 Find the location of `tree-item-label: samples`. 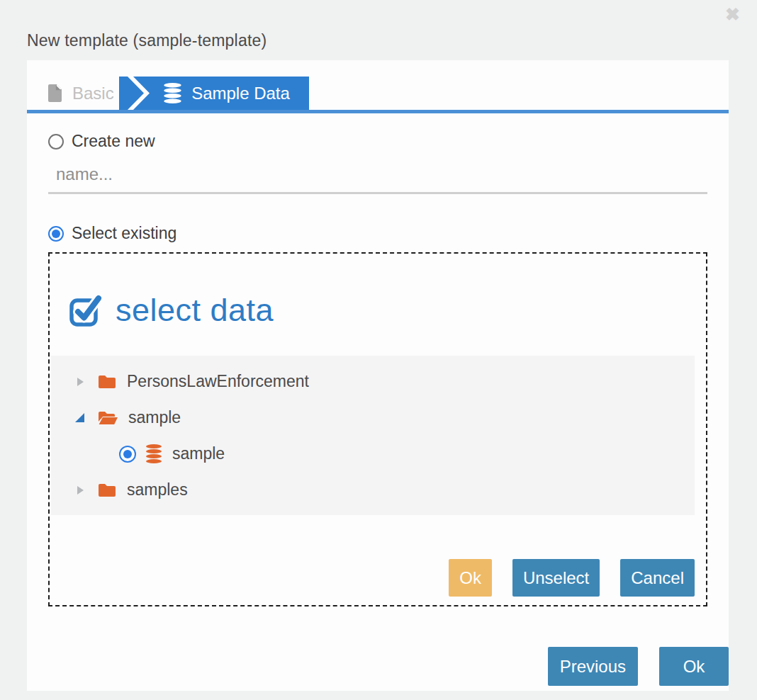

tree-item-label: samples is located at coordinates (157, 490).